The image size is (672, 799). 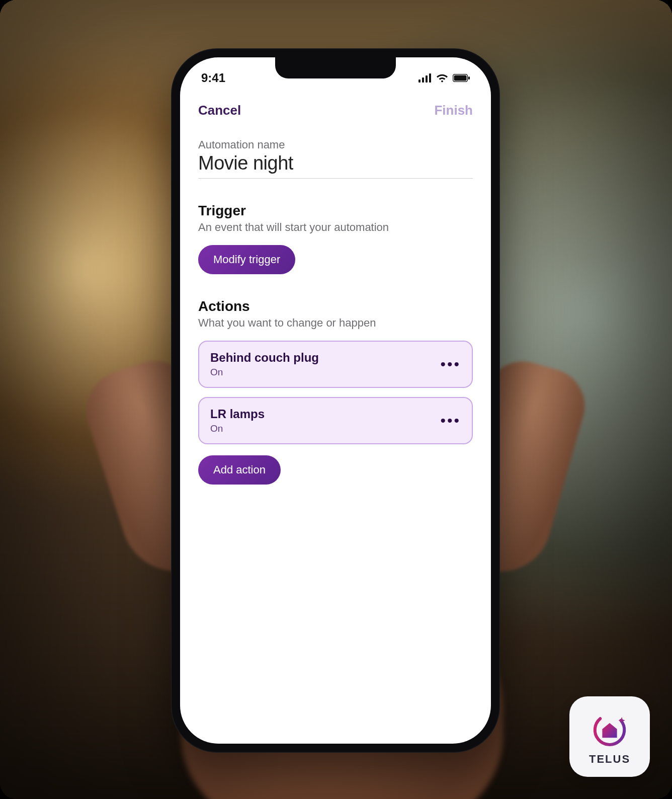 I want to click on battery-icon, so click(x=461, y=78).